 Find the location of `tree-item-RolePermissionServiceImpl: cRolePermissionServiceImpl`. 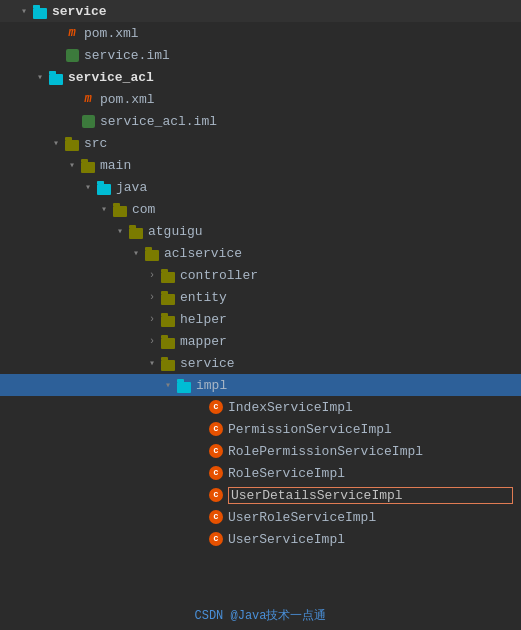

tree-item-RolePermissionServiceImpl: cRolePermissionServiceImpl is located at coordinates (260, 451).